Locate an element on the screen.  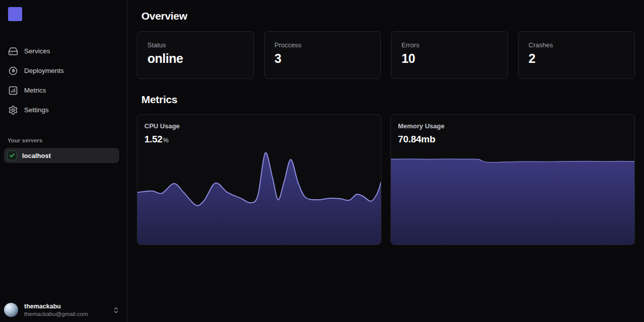
chart-title: Memory Usage is located at coordinates (421, 126).